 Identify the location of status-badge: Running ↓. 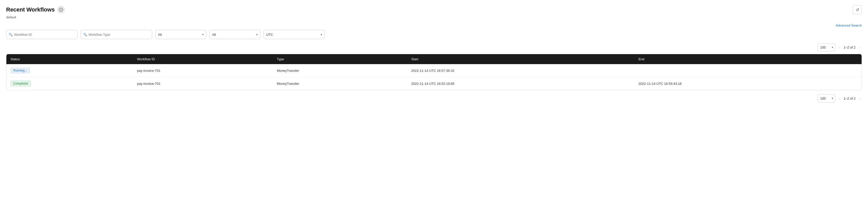
(20, 71).